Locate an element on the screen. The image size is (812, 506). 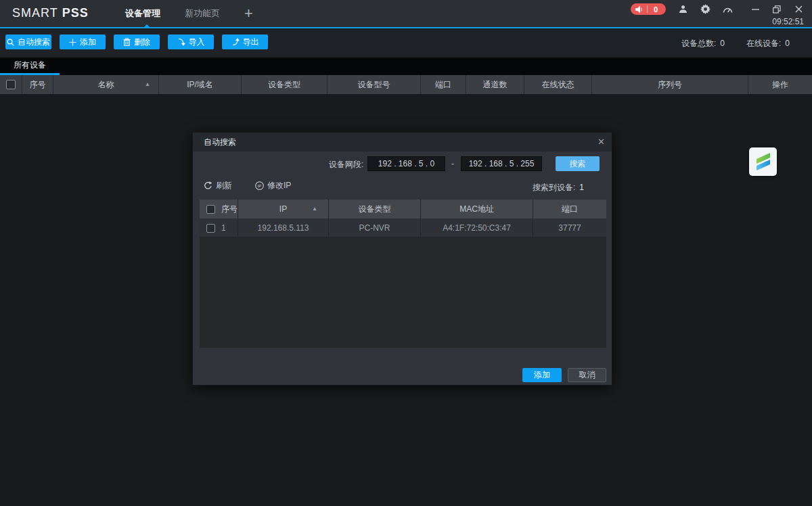
export-button: 导出 is located at coordinates (245, 42).